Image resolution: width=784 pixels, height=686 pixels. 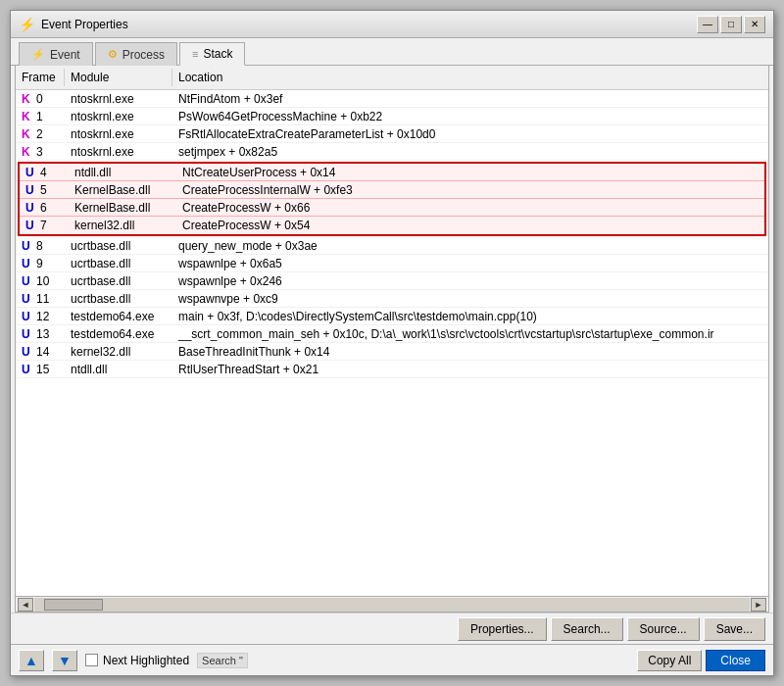 I want to click on next-button: ▼, so click(x=65, y=661).